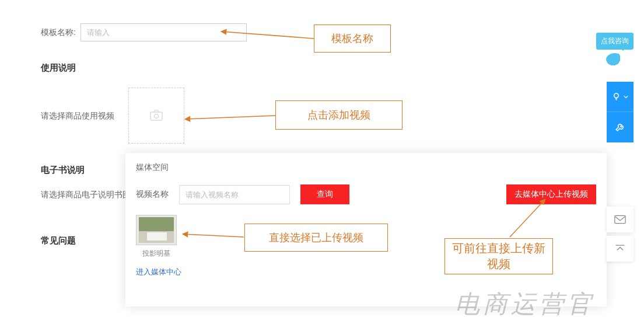 This screenshot has height=317, width=644. I want to click on template-name-label: 模板名称:, so click(58, 33).